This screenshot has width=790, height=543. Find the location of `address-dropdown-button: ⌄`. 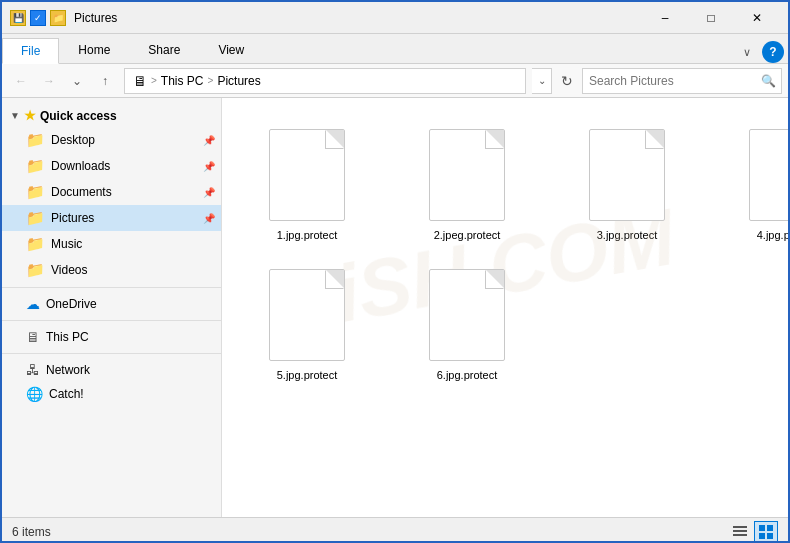

address-dropdown-button: ⌄ is located at coordinates (542, 81).